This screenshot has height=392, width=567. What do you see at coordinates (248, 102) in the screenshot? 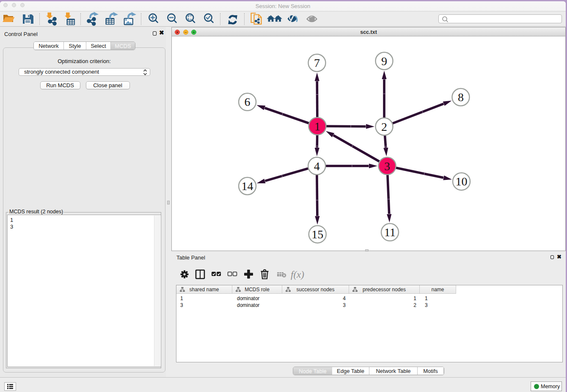
I see `svg-text: 6` at bounding box center [248, 102].